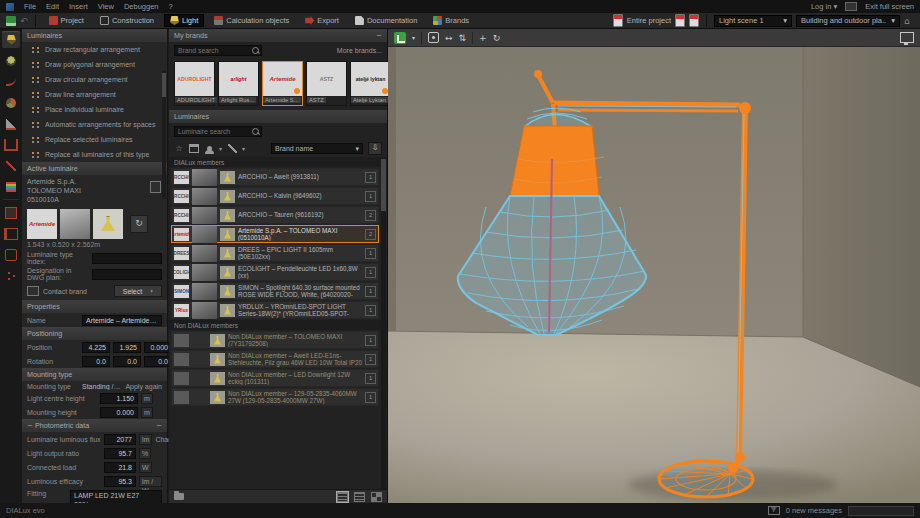  I want to click on rotation-z: 0.0, so click(158, 362).